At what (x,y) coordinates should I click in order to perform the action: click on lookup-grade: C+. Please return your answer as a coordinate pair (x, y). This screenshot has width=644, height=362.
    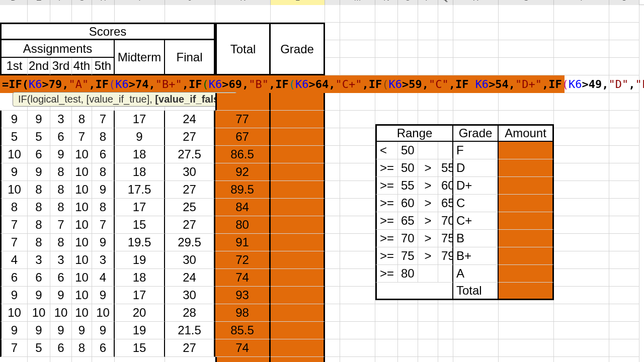
    Looking at the image, I should click on (476, 221).